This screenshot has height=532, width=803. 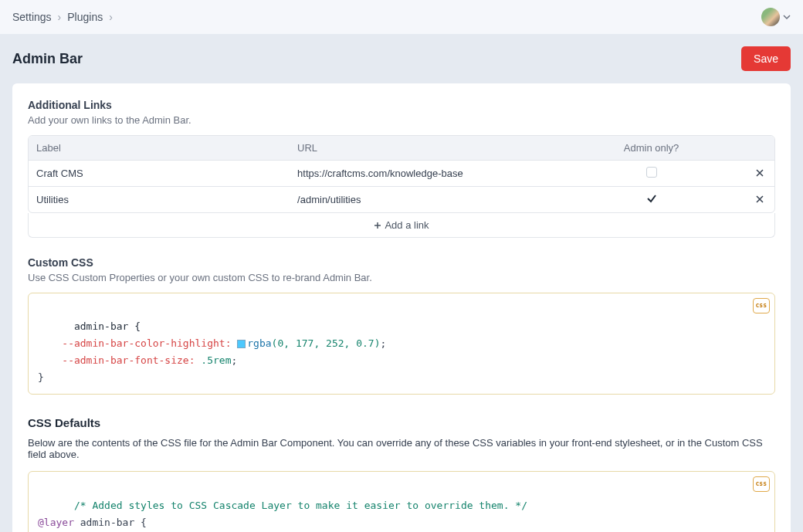 I want to click on cell-label: Utilities, so click(x=159, y=199).